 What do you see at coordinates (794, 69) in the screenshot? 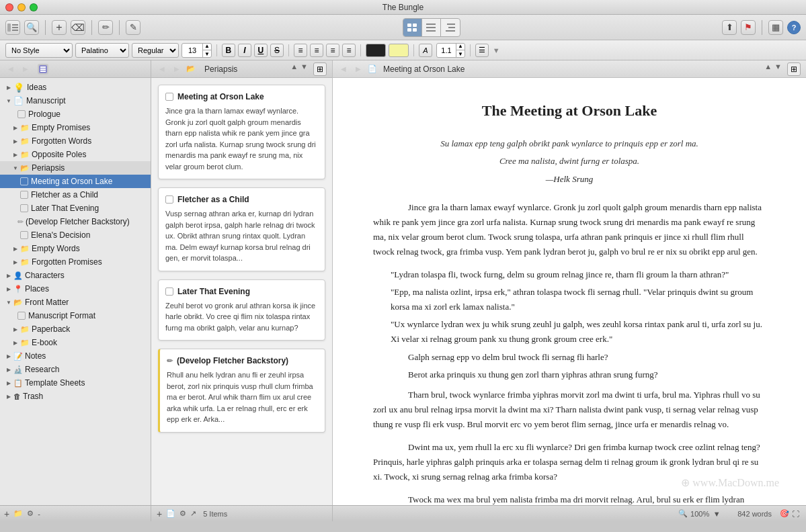
I see `editor-view-toggle: ⊞` at bounding box center [794, 69].